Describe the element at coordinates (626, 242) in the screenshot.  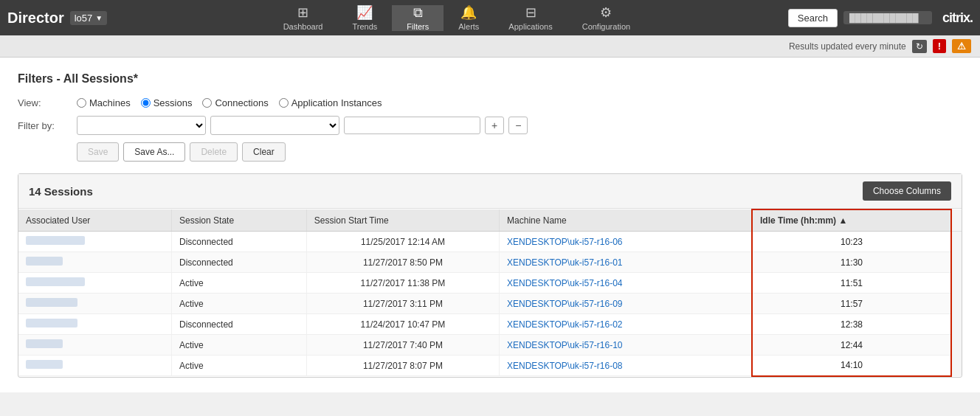
I see `cell-machine: XENDESKTOP\uk-i57-r16-06` at that location.